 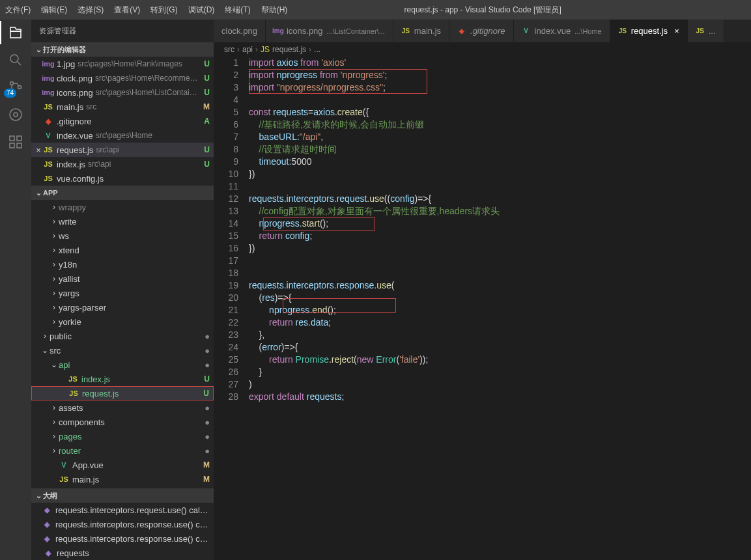 I want to click on crumb-item: ..., so click(x=317, y=49).